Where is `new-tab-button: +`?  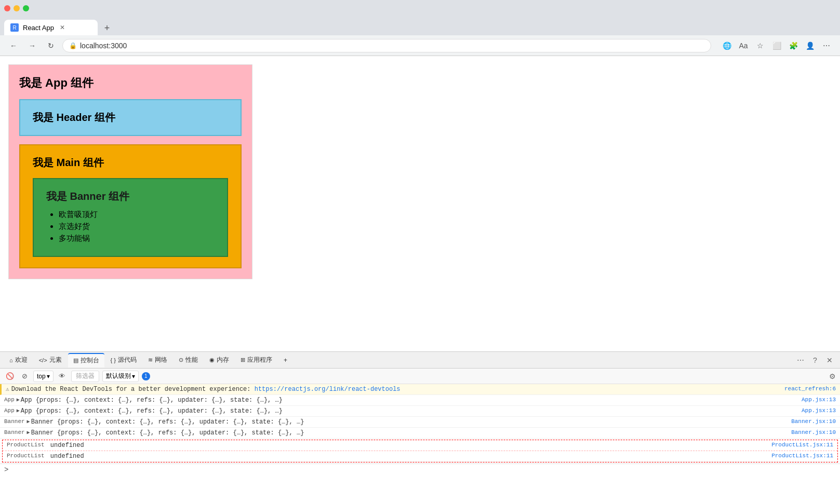 new-tab-button: + is located at coordinates (107, 28).